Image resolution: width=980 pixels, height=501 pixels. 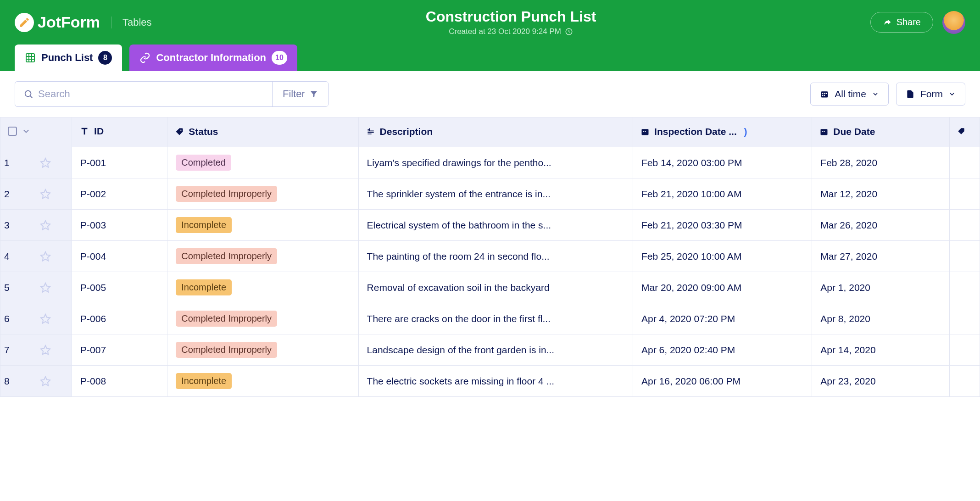 I want to click on cell-id: P-005, so click(x=120, y=288).